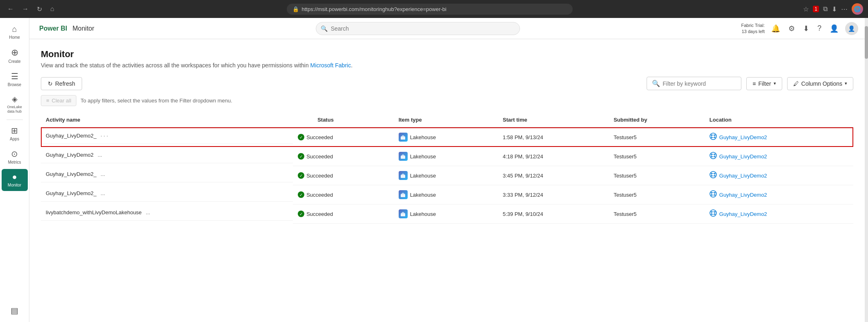 The height and width of the screenshot is (322, 868). I want to click on filter-keyword-input, so click(699, 84).